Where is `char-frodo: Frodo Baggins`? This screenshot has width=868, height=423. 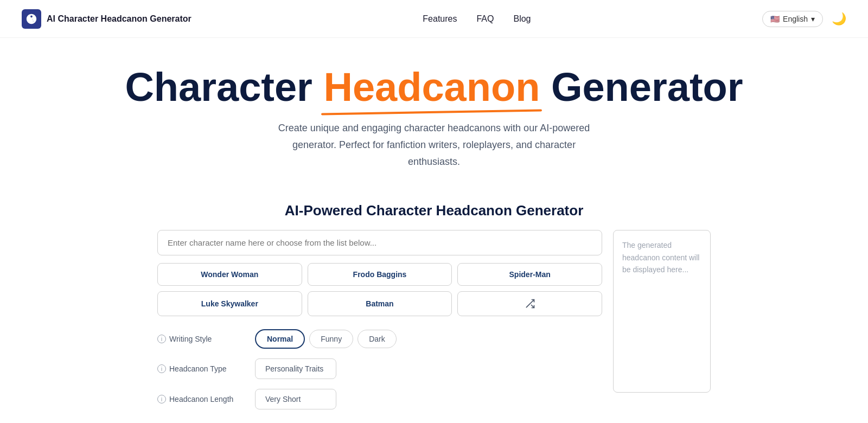 char-frodo: Frodo Baggins is located at coordinates (380, 274).